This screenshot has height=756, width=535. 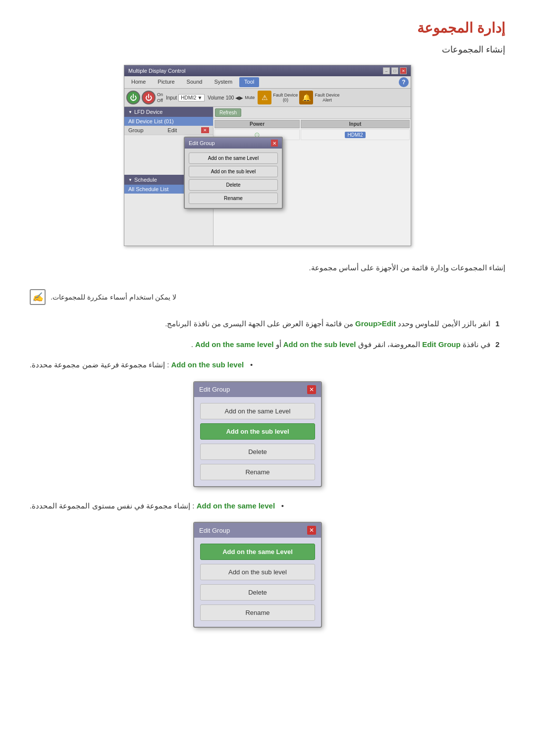 What do you see at coordinates (258, 434) in the screenshot?
I see `dialog-1-container: Edit Group ✕ Add on the same Level Add o…` at bounding box center [258, 434].